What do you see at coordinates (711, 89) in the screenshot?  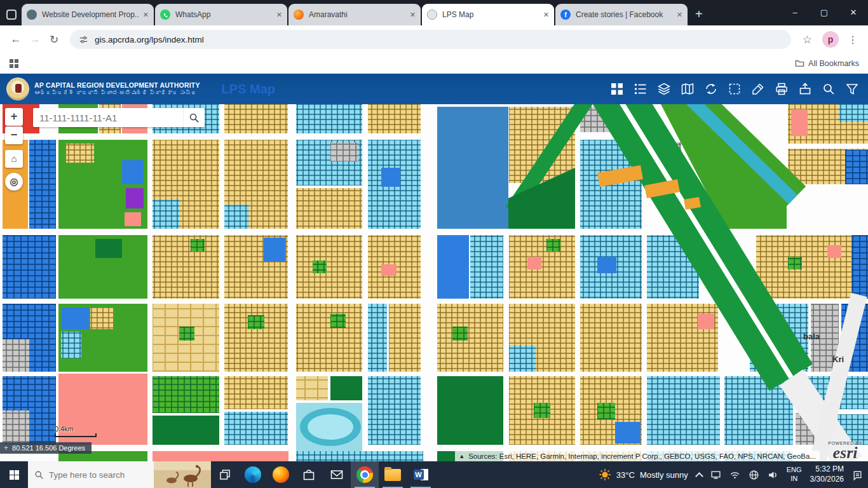 I see `sync-icon` at bounding box center [711, 89].